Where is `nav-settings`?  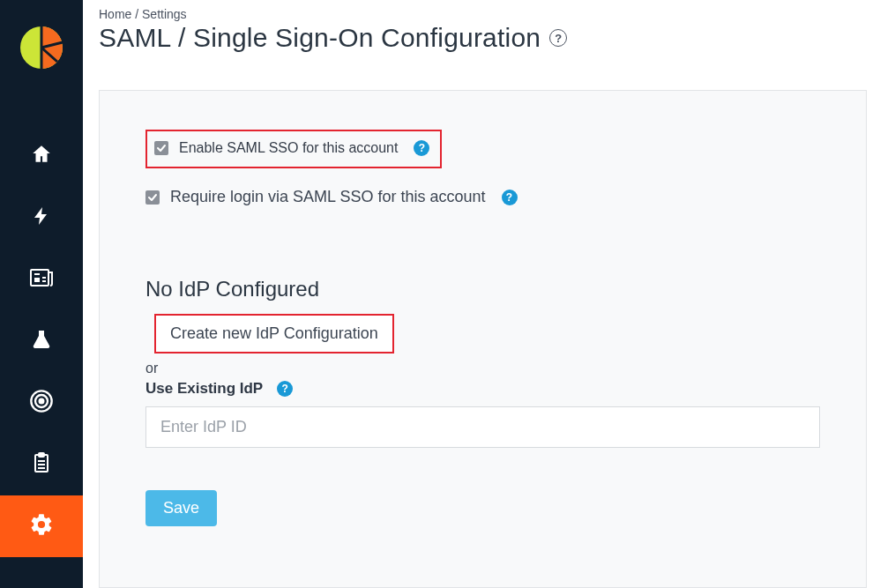 nav-settings is located at coordinates (41, 526).